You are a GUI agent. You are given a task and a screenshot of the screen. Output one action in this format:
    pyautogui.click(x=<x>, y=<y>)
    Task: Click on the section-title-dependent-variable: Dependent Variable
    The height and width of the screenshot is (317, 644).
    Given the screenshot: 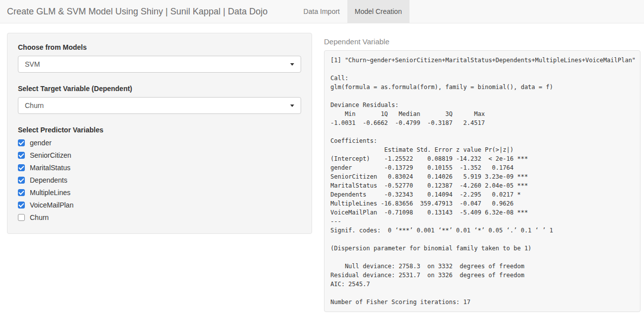 What is the action you would take?
    pyautogui.click(x=482, y=42)
    